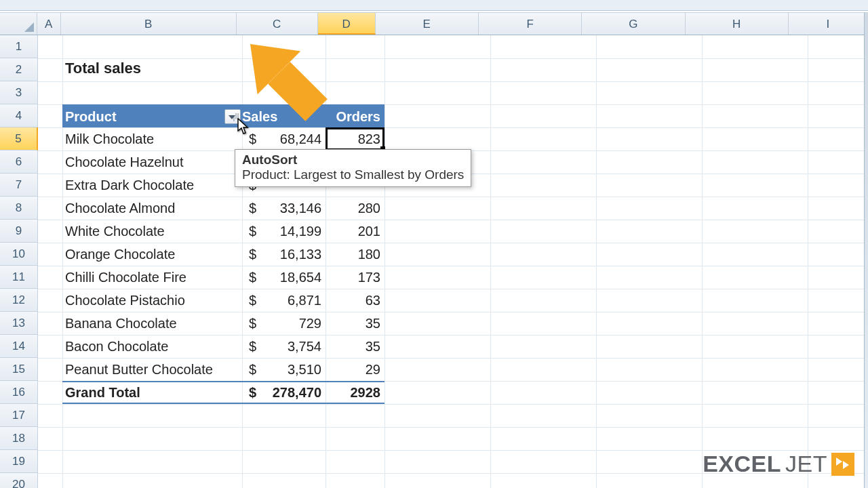 This screenshot has width=868, height=488. Describe the element at coordinates (19, 439) in the screenshot. I see `row-header-18: 18` at that location.